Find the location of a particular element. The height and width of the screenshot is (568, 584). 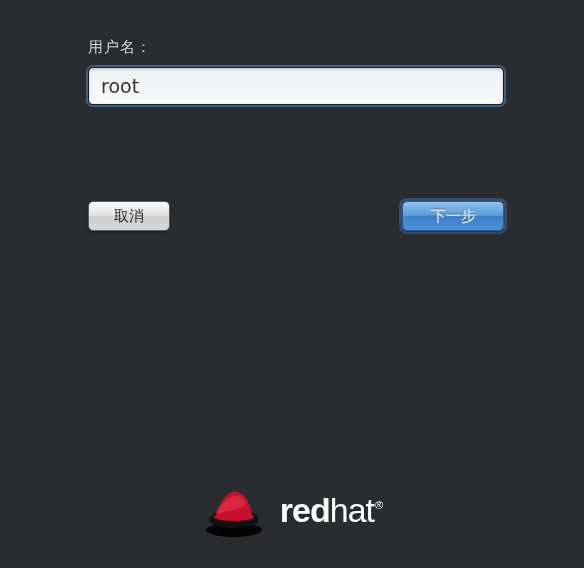

username-label: 用户名： is located at coordinates (297, 48).